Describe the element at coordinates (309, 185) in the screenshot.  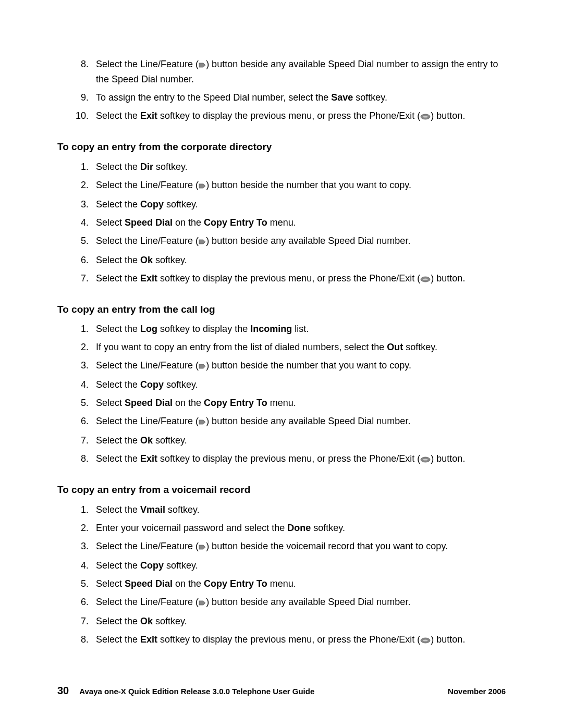
I see `text-run: ) button beside the number that you want…` at that location.